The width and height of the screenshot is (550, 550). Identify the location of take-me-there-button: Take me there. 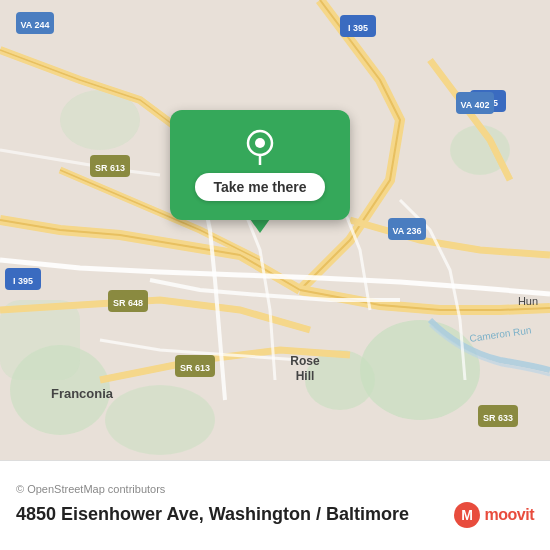
(260, 187).